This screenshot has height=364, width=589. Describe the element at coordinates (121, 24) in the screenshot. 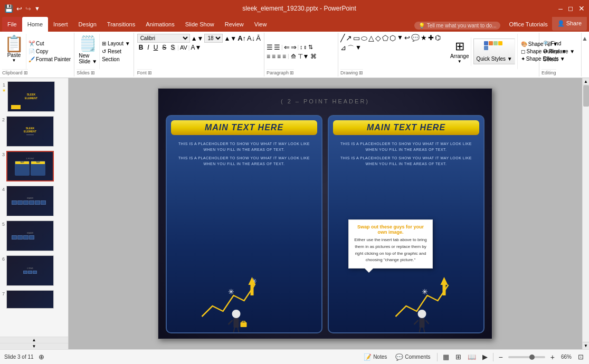

I see `tab-transitions: Transitions` at that location.